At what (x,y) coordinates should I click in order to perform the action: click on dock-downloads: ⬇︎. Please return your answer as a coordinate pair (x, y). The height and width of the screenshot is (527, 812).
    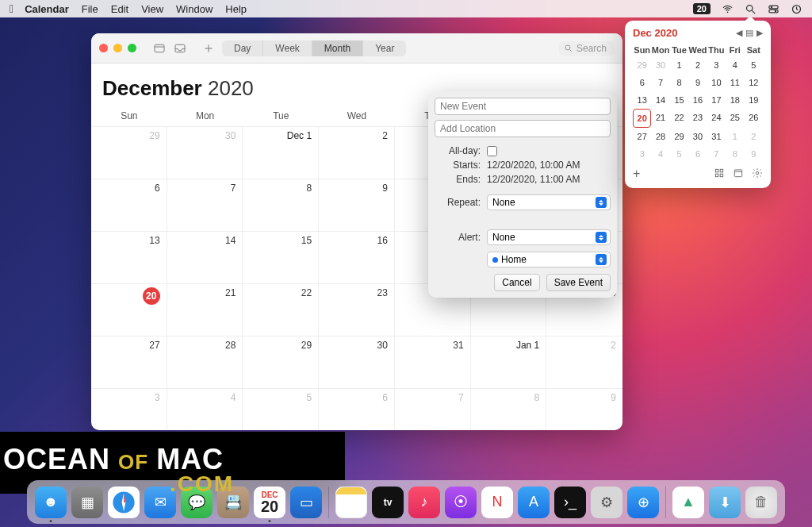
    Looking at the image, I should click on (725, 502).